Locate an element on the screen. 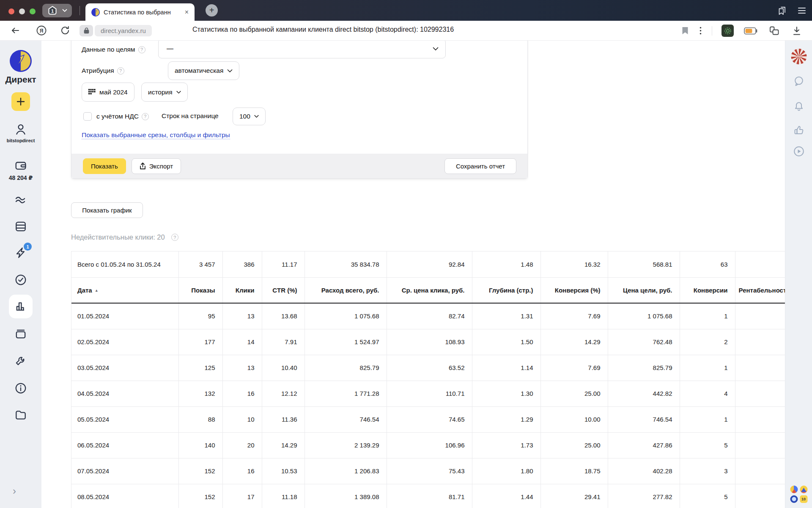 The image size is (812, 508). export-button: Экспорт is located at coordinates (156, 166).